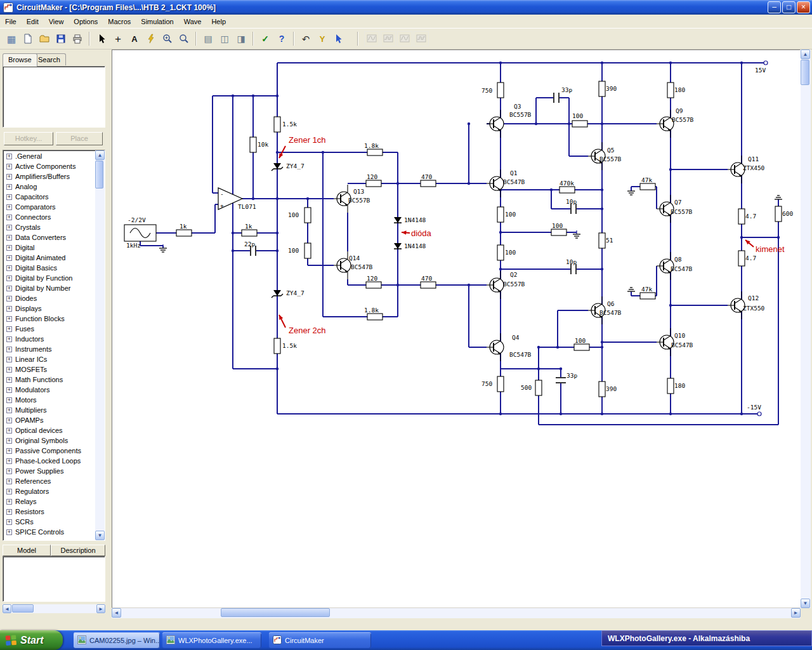 The width and height of the screenshot is (812, 650). What do you see at coordinates (374, 180) in the screenshot?
I see `resistor-120: 120` at bounding box center [374, 180].